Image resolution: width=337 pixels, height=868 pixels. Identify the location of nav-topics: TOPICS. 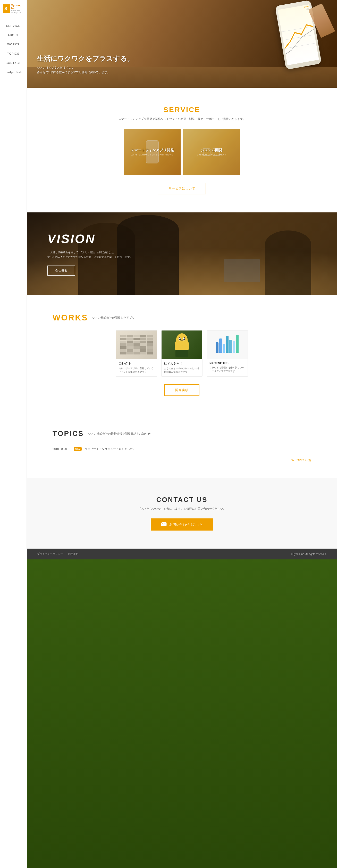
(13, 54).